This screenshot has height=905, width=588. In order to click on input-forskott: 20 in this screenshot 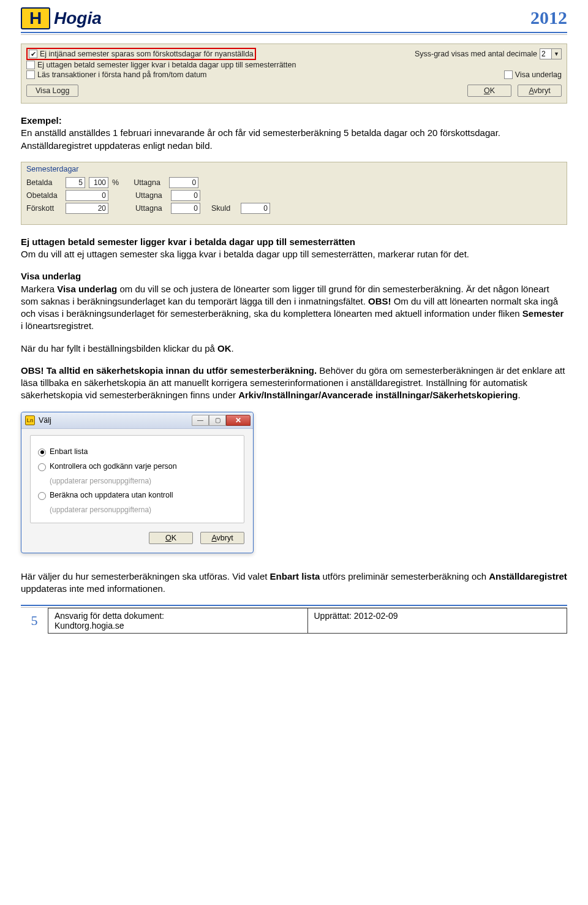, I will do `click(87, 208)`.